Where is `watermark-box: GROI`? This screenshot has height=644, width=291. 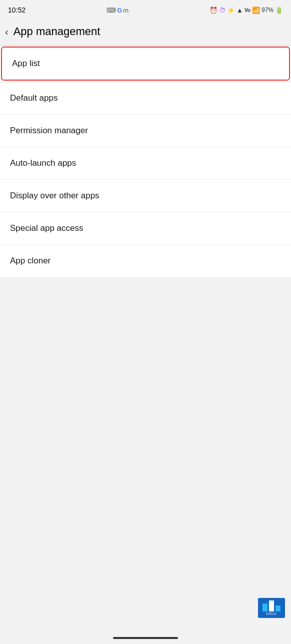 watermark-box: GROI is located at coordinates (272, 608).